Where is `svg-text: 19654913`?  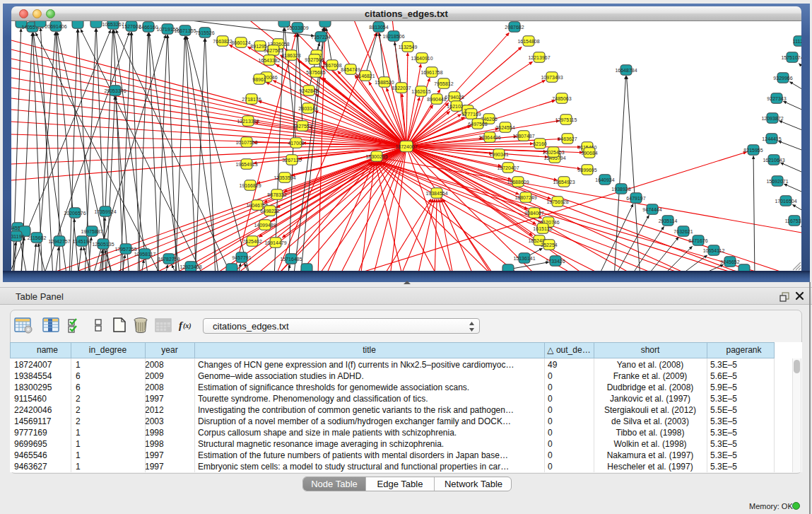 svg-text: 19654913 is located at coordinates (246, 164).